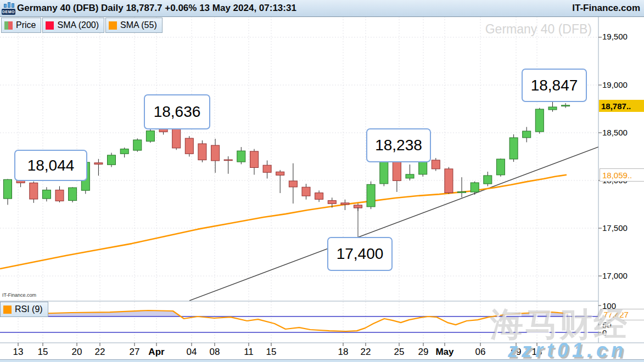 This screenshot has height=362, width=644. Describe the element at coordinates (481, 352) in the screenshot. I see `time-axis-label: 06` at that location.